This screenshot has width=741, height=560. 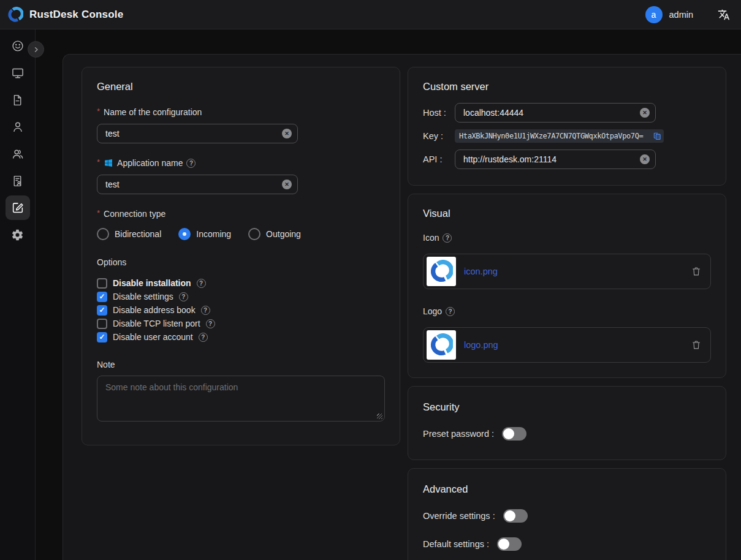 What do you see at coordinates (567, 113) in the screenshot?
I see `host-row: Host : ✕` at bounding box center [567, 113].